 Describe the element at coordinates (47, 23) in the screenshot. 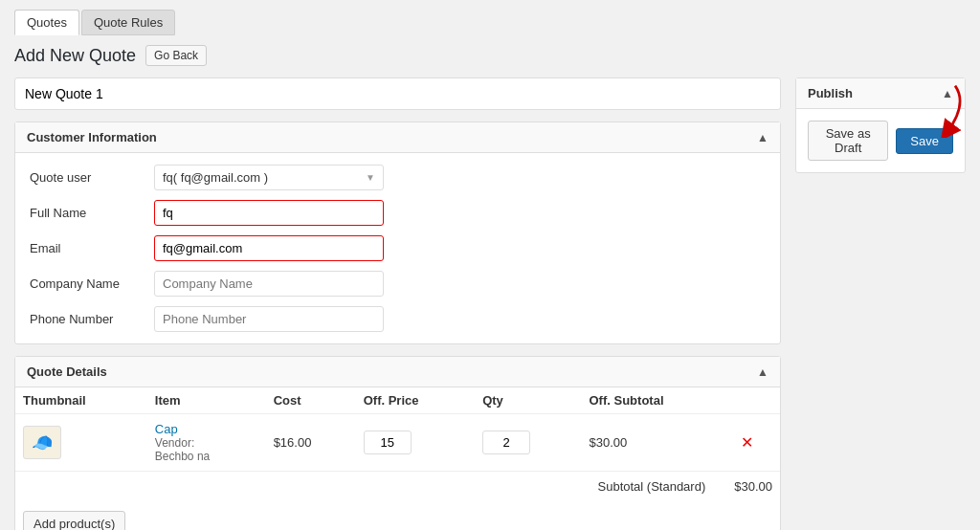

I see `tab-quotes: Quotes` at that location.